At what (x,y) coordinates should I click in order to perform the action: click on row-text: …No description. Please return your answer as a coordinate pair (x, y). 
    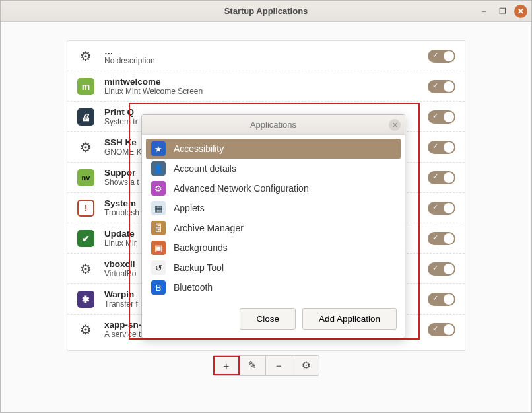
    Looking at the image, I should click on (261, 56).